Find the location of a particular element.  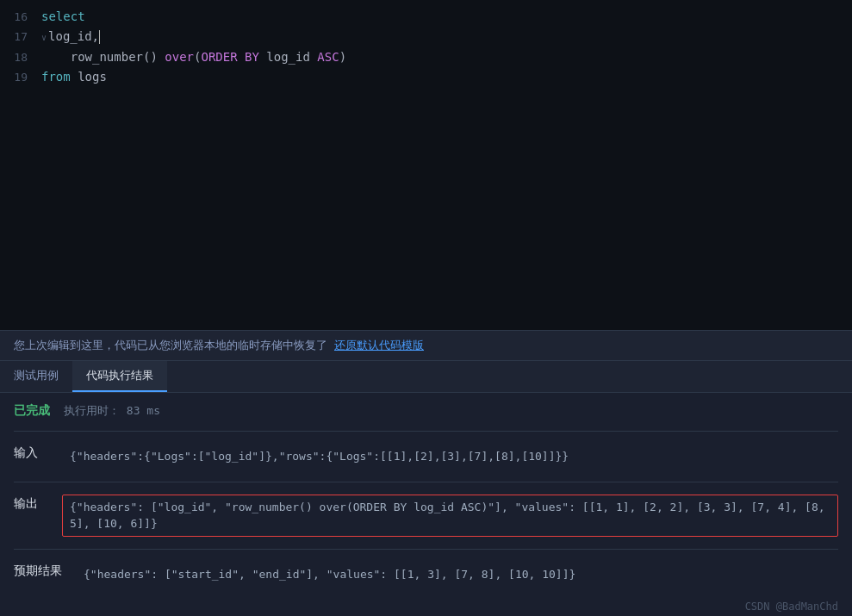

status-row: 已完成 执行用时： 83 ms is located at coordinates (426, 411).